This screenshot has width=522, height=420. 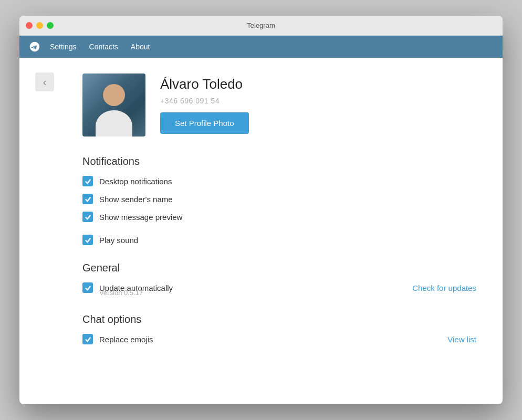 I want to click on view-list-link: View list, so click(x=462, y=339).